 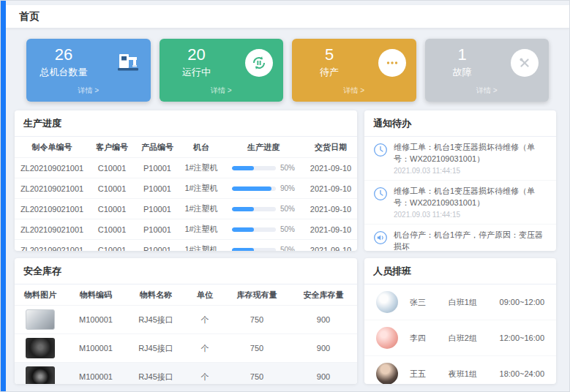 What do you see at coordinates (525, 63) in the screenshot?
I see `tools-icon` at bounding box center [525, 63].